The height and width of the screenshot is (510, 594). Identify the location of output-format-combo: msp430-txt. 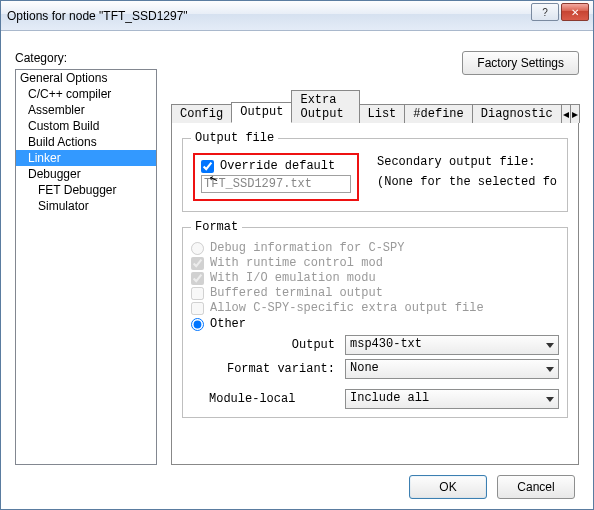
(452, 345).